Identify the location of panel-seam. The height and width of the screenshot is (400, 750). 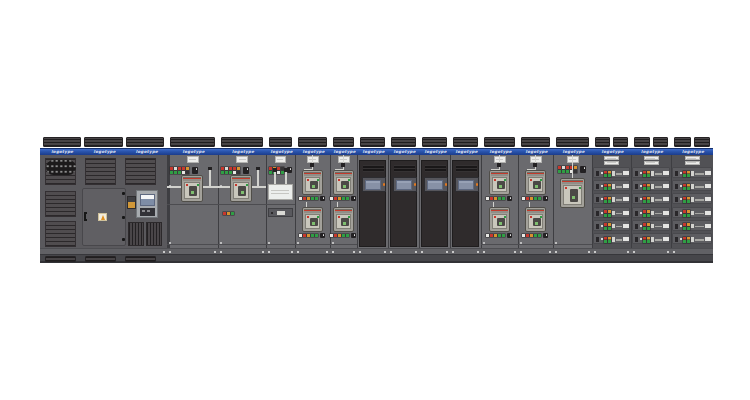
(536, 244).